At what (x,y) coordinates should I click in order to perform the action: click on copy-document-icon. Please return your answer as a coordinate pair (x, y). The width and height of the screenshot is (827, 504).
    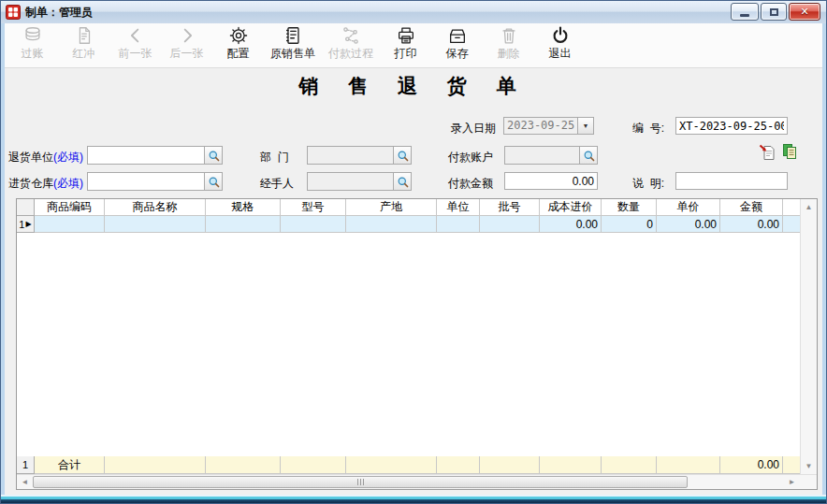
    Looking at the image, I should click on (790, 151).